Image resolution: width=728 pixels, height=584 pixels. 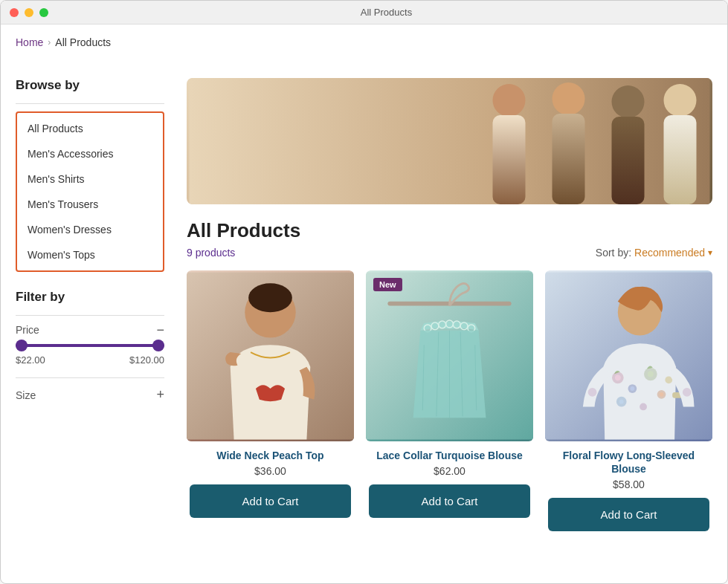 What do you see at coordinates (90, 230) in the screenshot?
I see `sidebar-item-womens-dresses: Women's Dresses` at bounding box center [90, 230].